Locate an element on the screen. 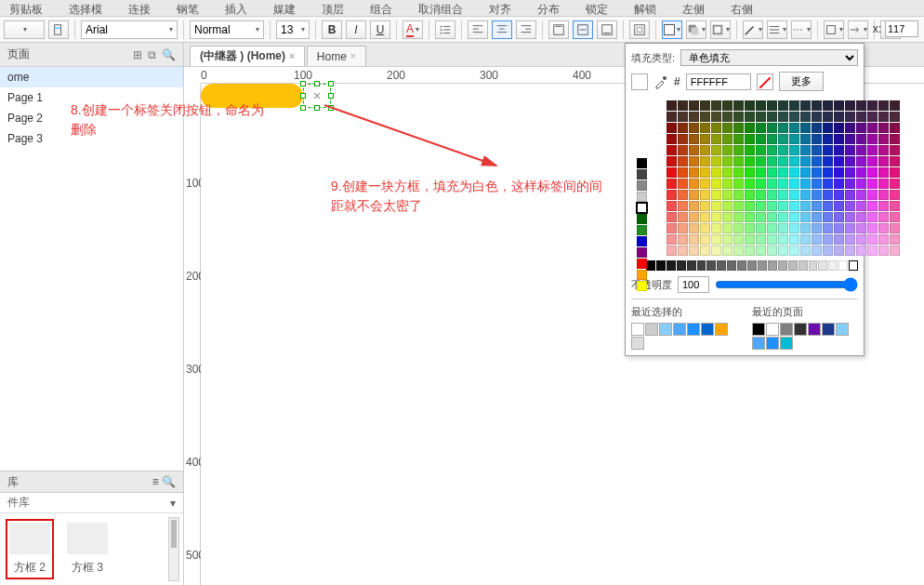  add-page-icon: ⊞ is located at coordinates (138, 55).